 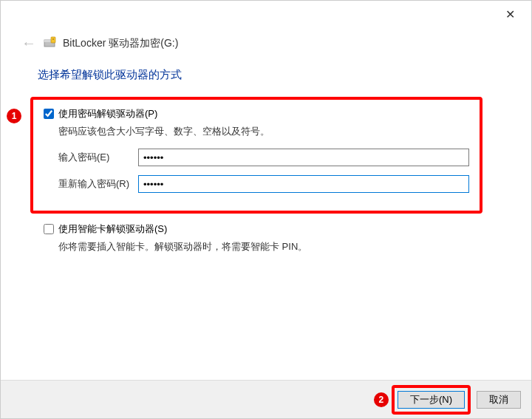 I want to click on next-button: 下一步(N), so click(x=432, y=400).